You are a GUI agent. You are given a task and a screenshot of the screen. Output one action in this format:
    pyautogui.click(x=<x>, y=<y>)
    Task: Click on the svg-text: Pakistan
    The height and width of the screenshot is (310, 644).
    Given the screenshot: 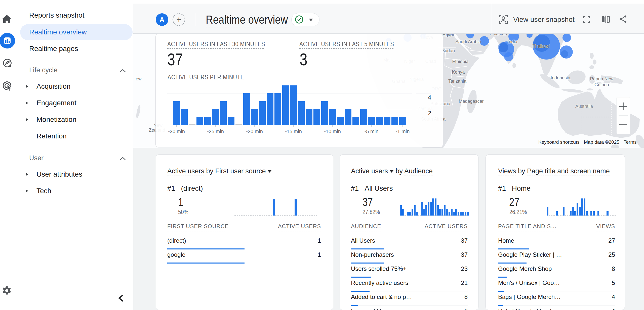 What is the action you would take?
    pyautogui.click(x=498, y=35)
    